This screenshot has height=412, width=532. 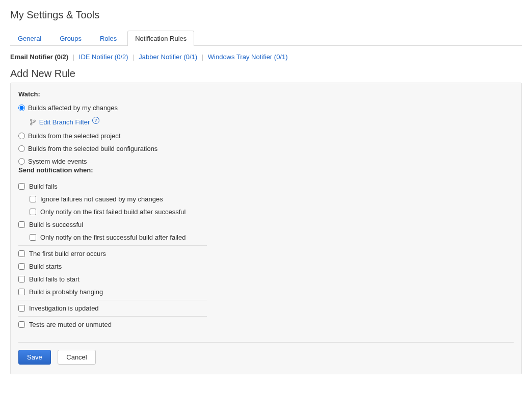 I want to click on notifier-tray: Windows Tray Notifier (0/1), so click(x=248, y=57).